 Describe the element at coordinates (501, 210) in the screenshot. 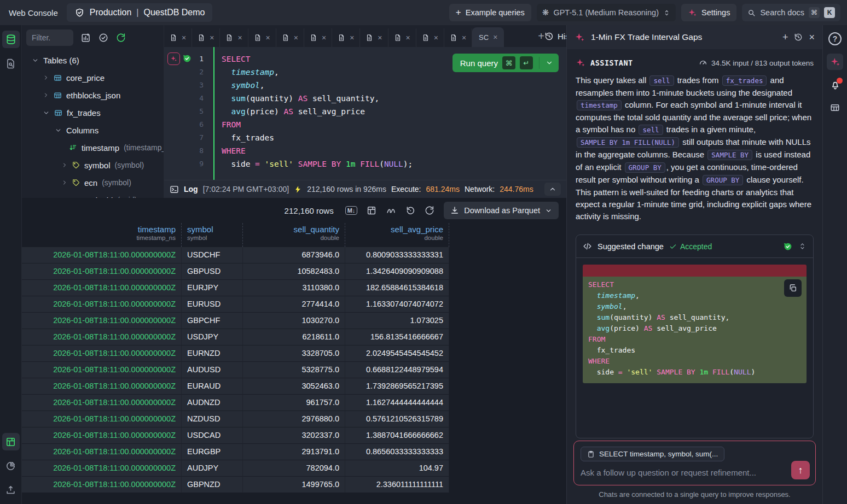

I see `download-parquet-button: Download as Parquet` at that location.